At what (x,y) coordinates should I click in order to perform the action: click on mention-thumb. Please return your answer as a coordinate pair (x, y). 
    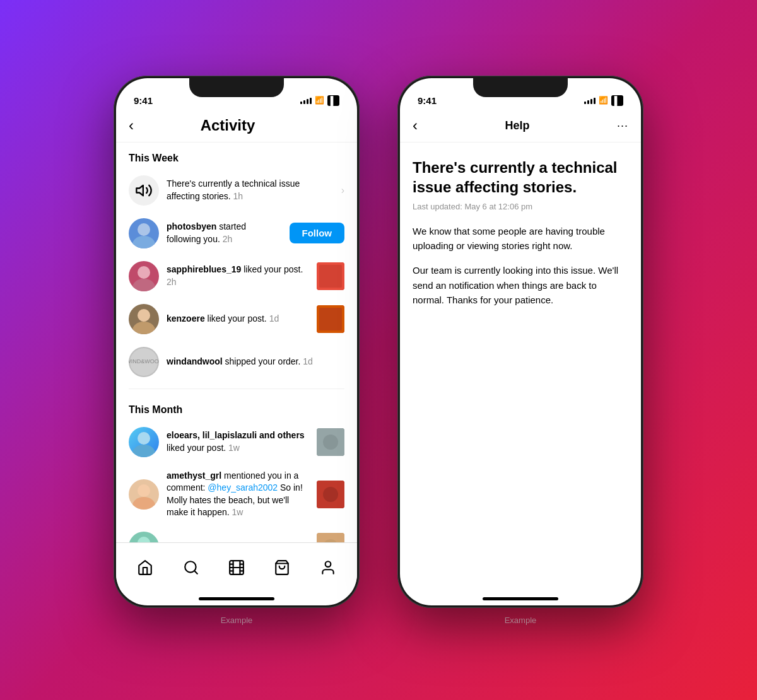
    Looking at the image, I should click on (331, 494).